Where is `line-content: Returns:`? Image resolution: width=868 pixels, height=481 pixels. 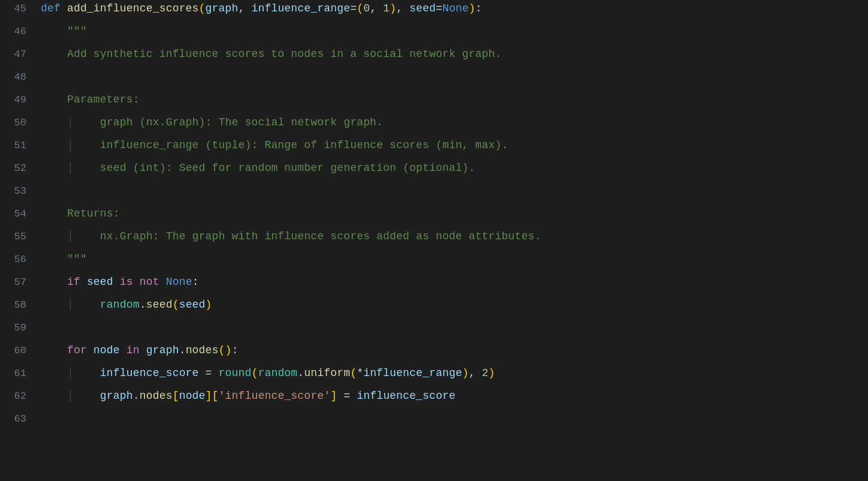 line-content: Returns: is located at coordinates (454, 214).